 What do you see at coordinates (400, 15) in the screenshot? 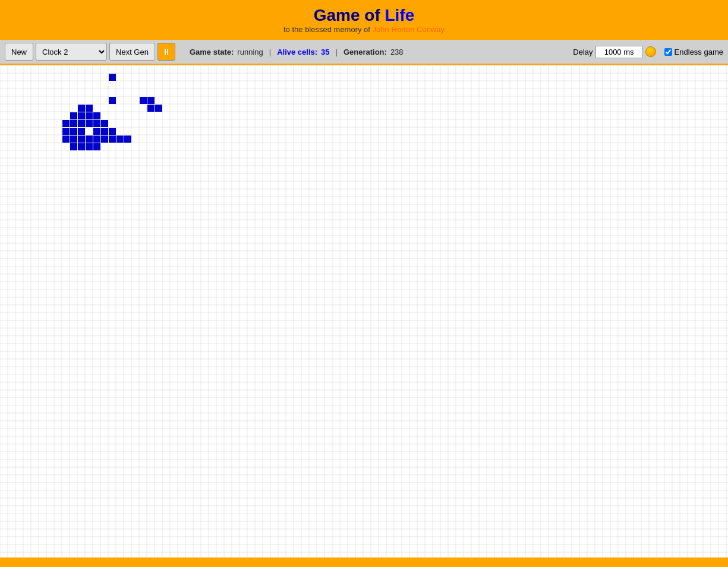
I see `title-part2: Life` at bounding box center [400, 15].